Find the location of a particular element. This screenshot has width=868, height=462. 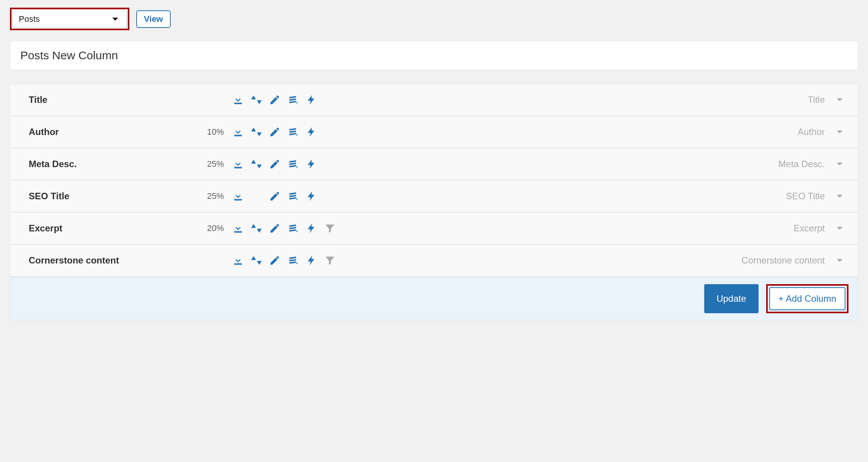

column-row: Meta Desc.25%Meta Desc. is located at coordinates (434, 164).